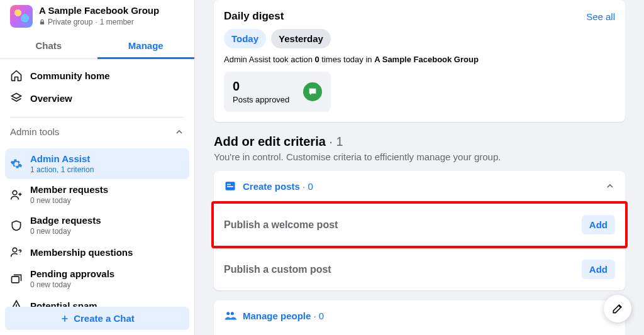 Image resolution: width=644 pixels, height=335 pixels. I want to click on shield-icon, so click(16, 226).